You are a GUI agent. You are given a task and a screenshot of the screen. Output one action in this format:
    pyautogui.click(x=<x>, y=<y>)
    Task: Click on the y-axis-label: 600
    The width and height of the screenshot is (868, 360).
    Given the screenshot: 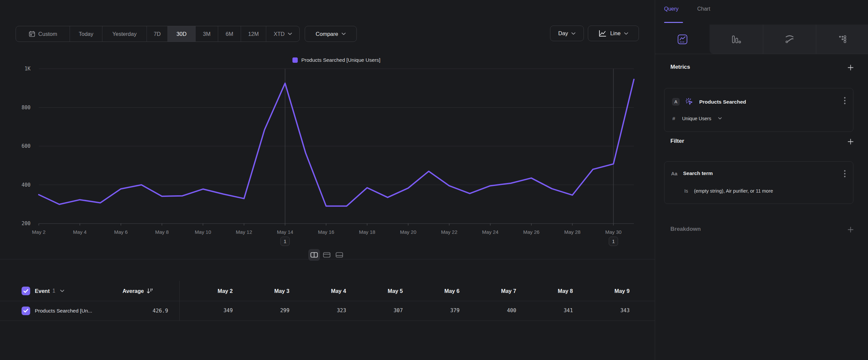 What is the action you would take?
    pyautogui.click(x=26, y=146)
    